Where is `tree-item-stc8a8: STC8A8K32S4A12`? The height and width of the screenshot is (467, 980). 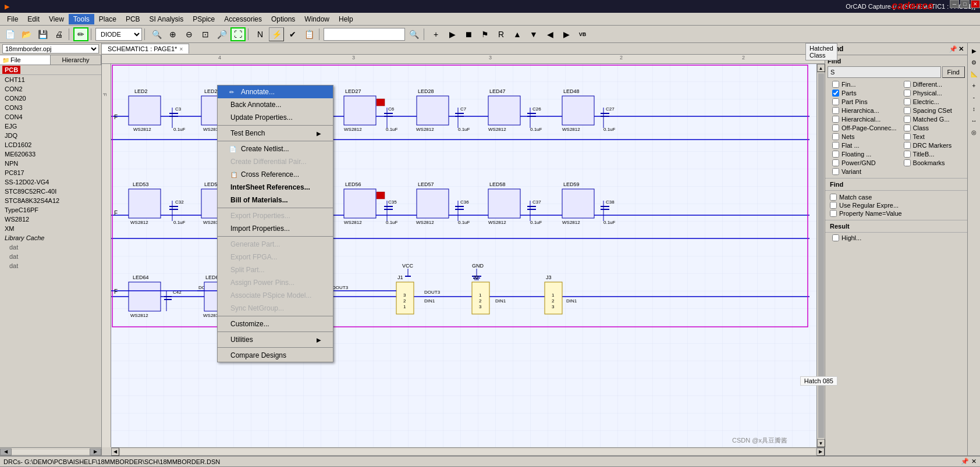 tree-item-stc8a8: STC8A8K32S4A12 is located at coordinates (51, 201).